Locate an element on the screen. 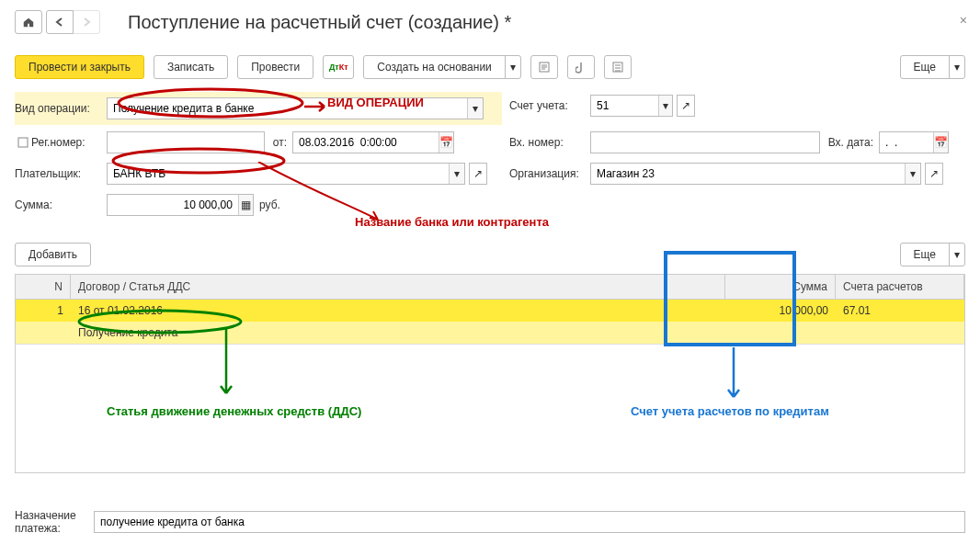 This screenshot has width=980, height=544. account-label: Счет учета: is located at coordinates (550, 106).